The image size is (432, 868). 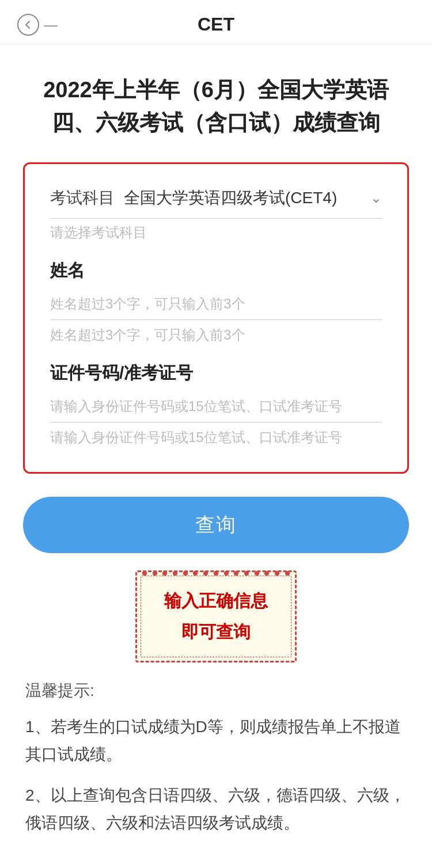 I want to click on subject-value: 全国大学英语四级考试(CET4), so click(x=230, y=198).